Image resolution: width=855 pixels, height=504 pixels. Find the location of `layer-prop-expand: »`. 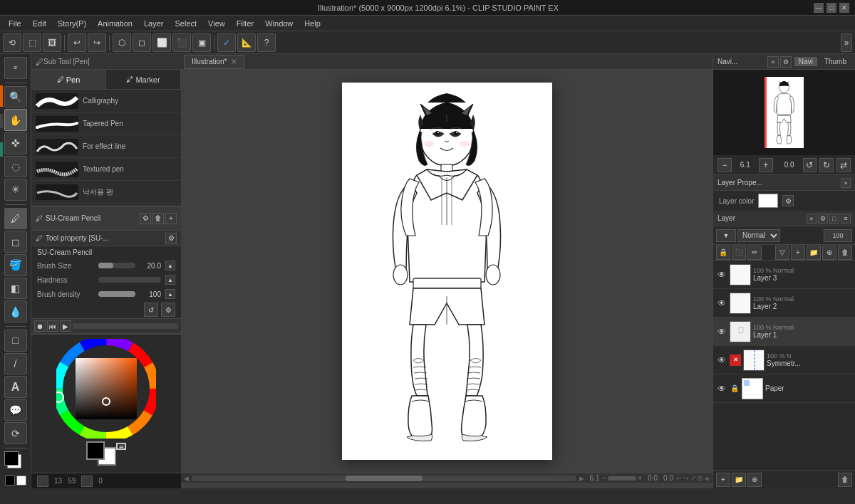

layer-prop-expand: » is located at coordinates (846, 183).